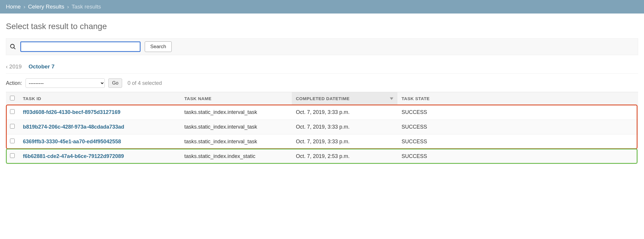 The image size is (644, 239). Describe the element at coordinates (115, 83) in the screenshot. I see `go-button: Go` at that location.